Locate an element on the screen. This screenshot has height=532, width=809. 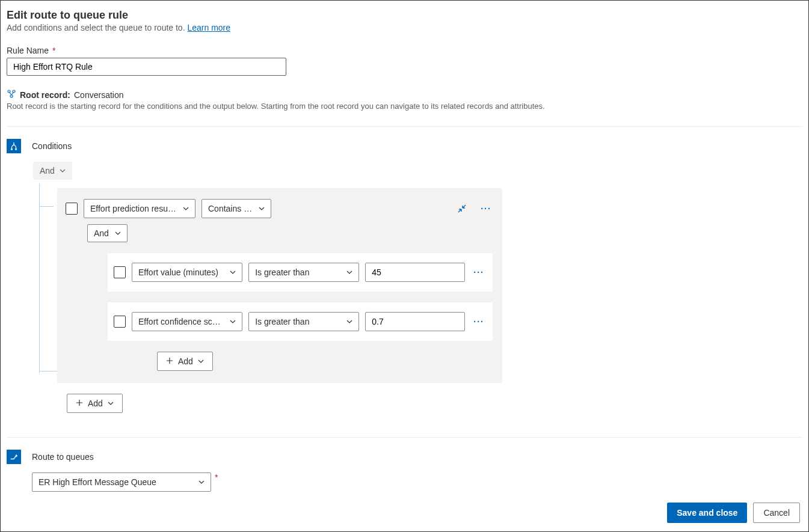
entity-field-label: Effort prediction result... is located at coordinates (134, 209).